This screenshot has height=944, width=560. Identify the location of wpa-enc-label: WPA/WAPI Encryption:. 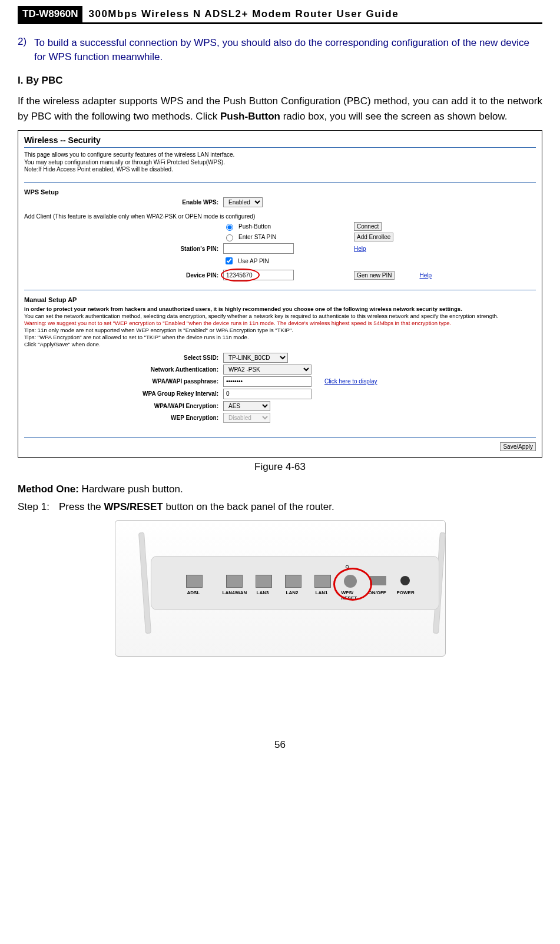
(124, 406).